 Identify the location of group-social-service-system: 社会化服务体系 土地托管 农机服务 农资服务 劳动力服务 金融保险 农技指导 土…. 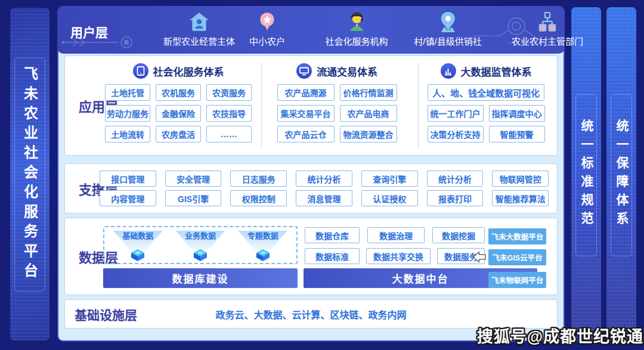
(178, 106).